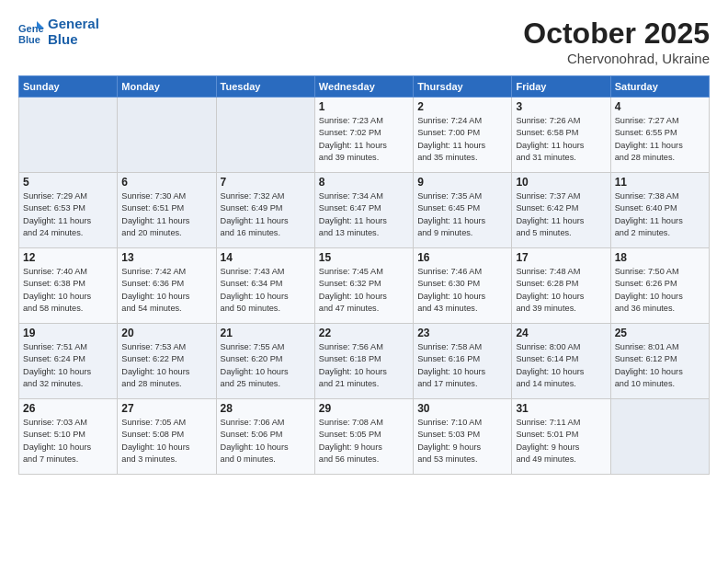  I want to click on calendar-cell: 29Sunrise: 7:08 AM Sunset: 5:05 PM Dayli…, so click(364, 437).